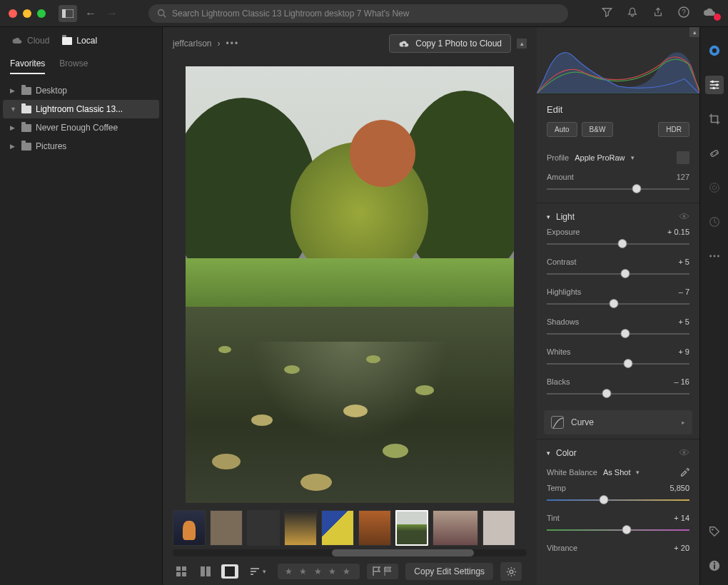  Describe the element at coordinates (51, 91) in the screenshot. I see `folder-label: Desktop` at that location.